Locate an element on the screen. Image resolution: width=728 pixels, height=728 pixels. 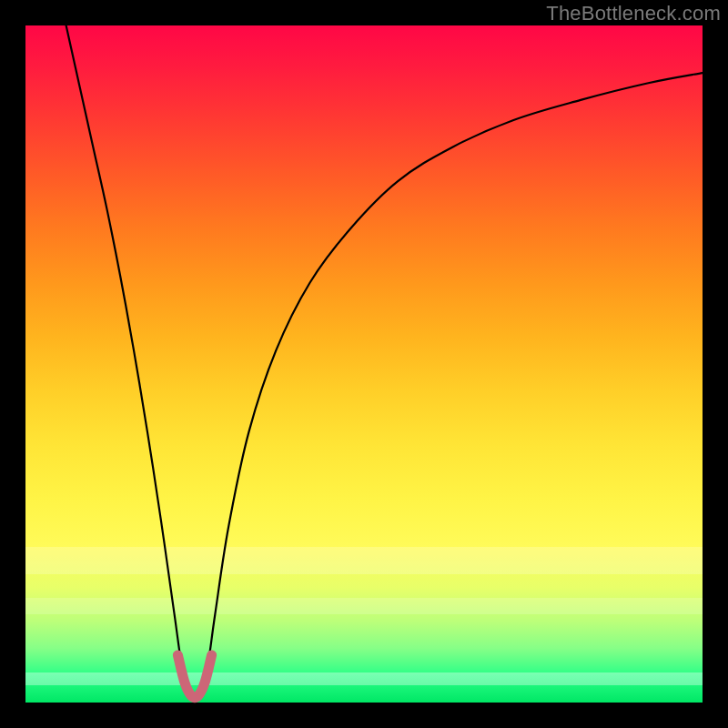
watermark-text: TheBottleneck.com is located at coordinates (633, 14).